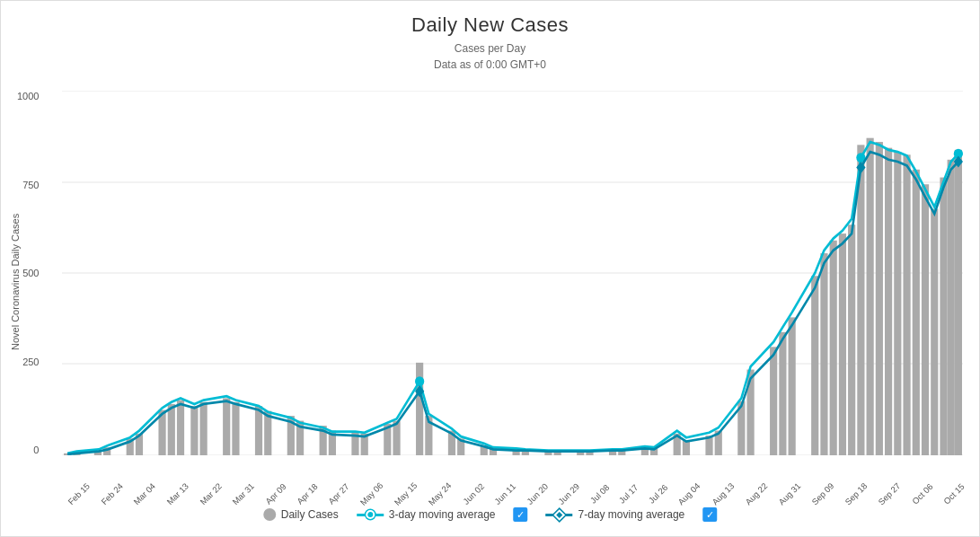 This screenshot has height=537, width=980. What do you see at coordinates (269, 515) in the screenshot?
I see `daily-cases-icon` at bounding box center [269, 515].